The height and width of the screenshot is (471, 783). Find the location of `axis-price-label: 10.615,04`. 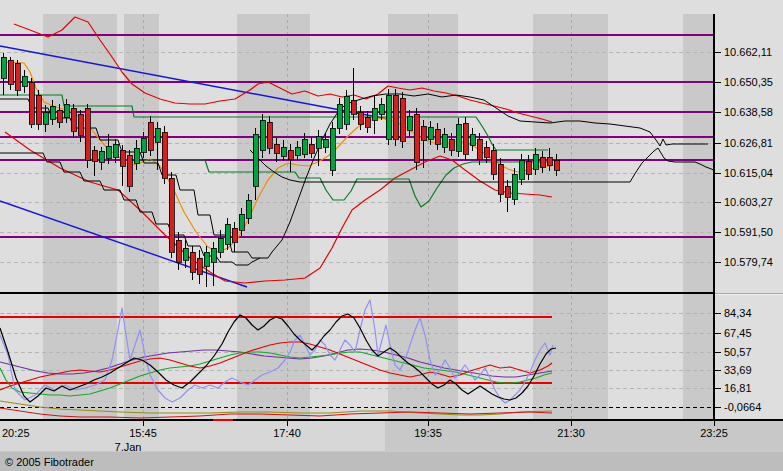

axis-price-label: 10.615,04 is located at coordinates (748, 173).